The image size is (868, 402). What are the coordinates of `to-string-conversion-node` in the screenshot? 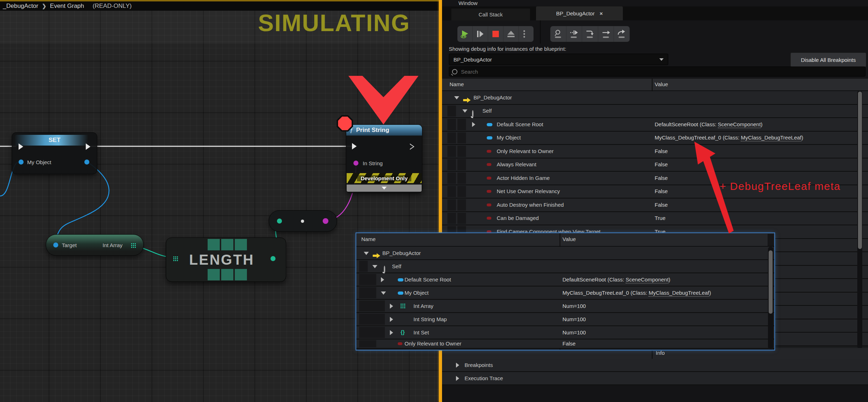 It's located at (303, 221).